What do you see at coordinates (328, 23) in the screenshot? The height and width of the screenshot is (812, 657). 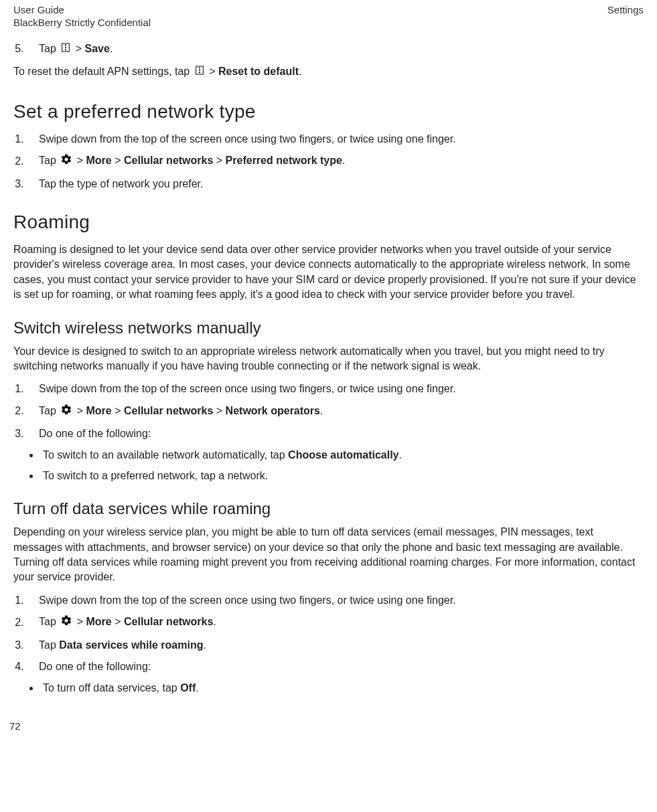 I see `header-left-2: BlackBerry Strictly Confidential` at bounding box center [328, 23].